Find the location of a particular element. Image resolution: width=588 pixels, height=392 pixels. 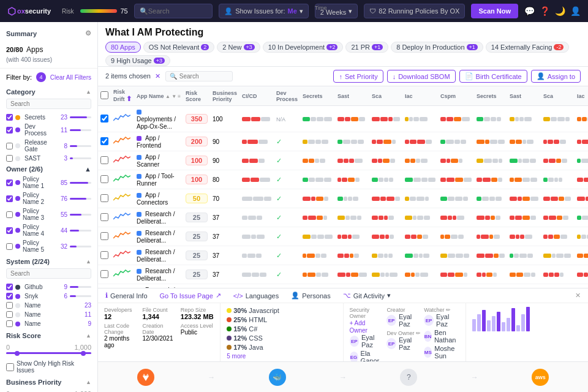

secrets-checkbox is located at coordinates (10, 118).